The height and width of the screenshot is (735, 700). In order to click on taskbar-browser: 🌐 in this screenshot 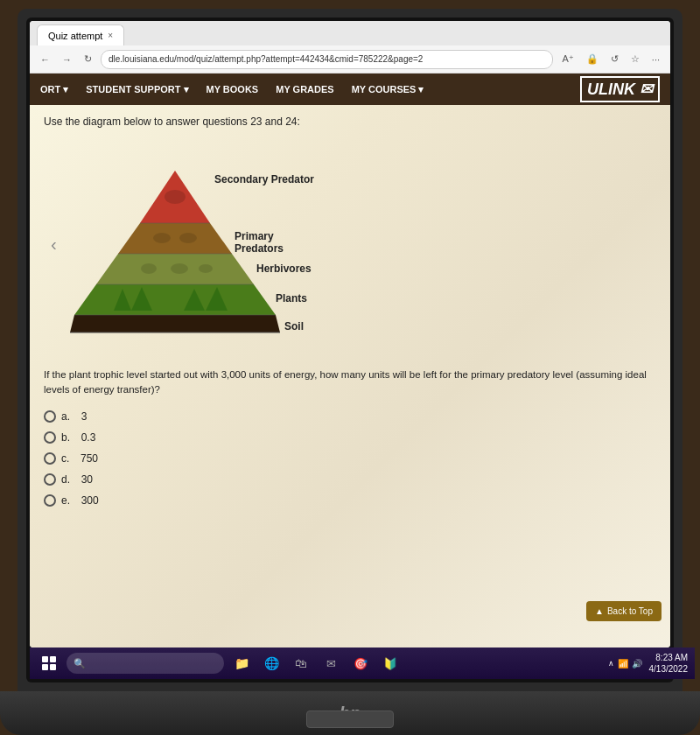, I will do `click(271, 663)`.